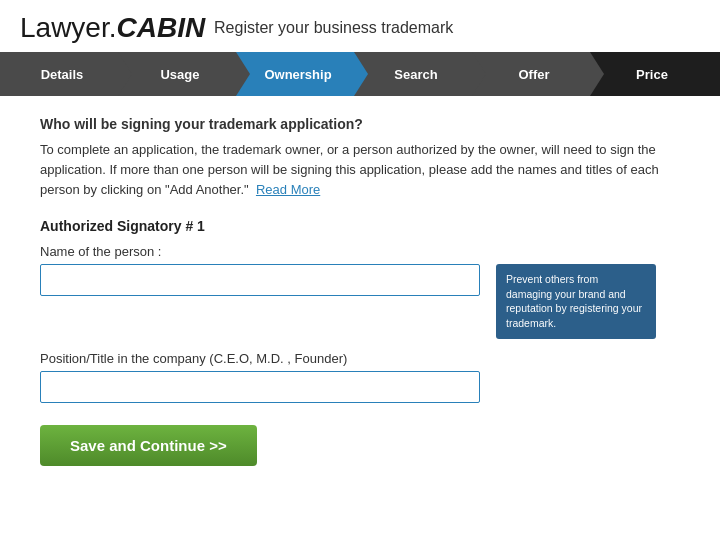 The height and width of the screenshot is (540, 720). What do you see at coordinates (260, 280) in the screenshot?
I see `name-input` at bounding box center [260, 280].